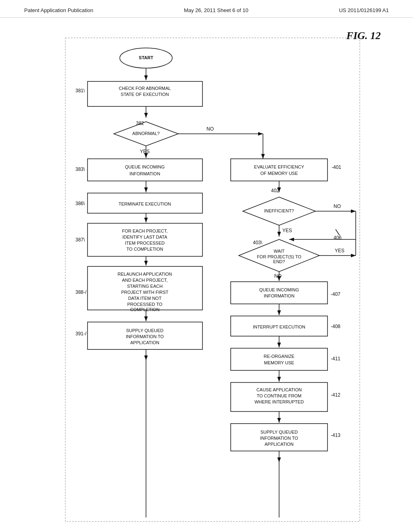 The width and height of the screenshot is (413, 532). I want to click on header: Patent Application Publication May 26, 2…, so click(206, 9).